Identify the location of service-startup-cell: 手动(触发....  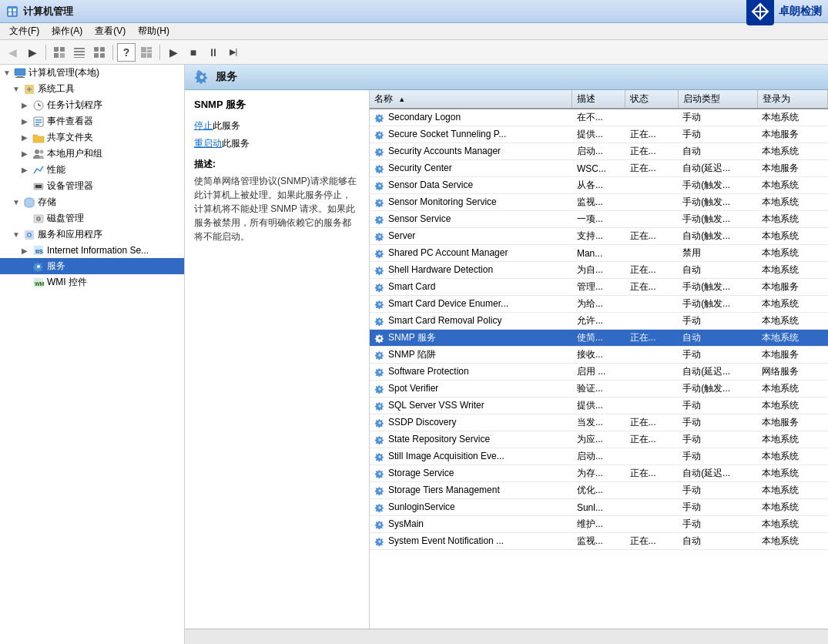
(718, 304).